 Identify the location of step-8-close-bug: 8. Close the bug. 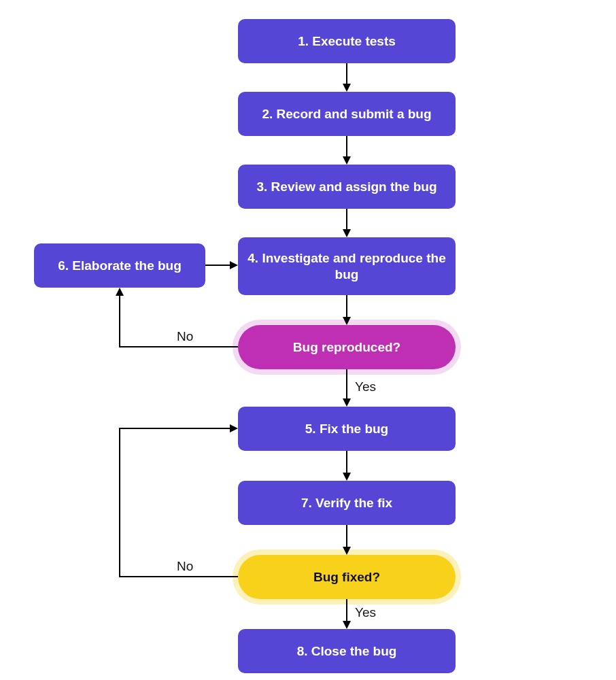
(347, 651).